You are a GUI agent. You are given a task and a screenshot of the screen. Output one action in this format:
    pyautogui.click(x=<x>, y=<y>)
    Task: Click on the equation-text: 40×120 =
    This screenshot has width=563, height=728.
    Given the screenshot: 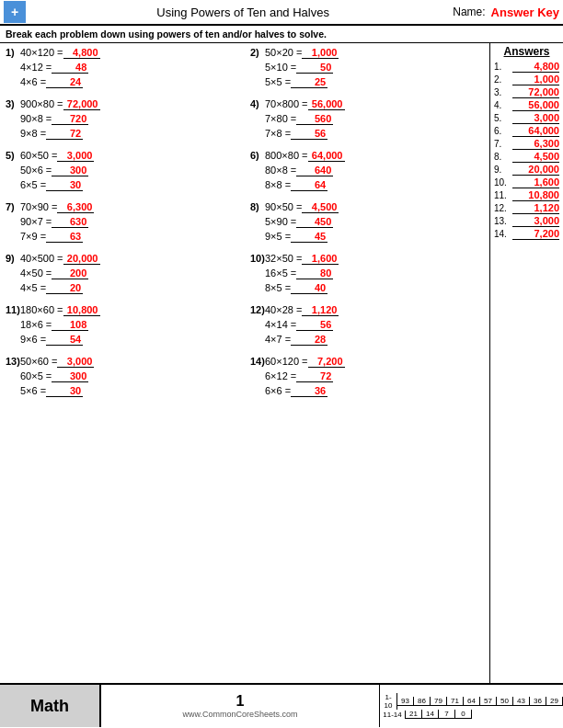 What is the action you would take?
    pyautogui.click(x=42, y=52)
    